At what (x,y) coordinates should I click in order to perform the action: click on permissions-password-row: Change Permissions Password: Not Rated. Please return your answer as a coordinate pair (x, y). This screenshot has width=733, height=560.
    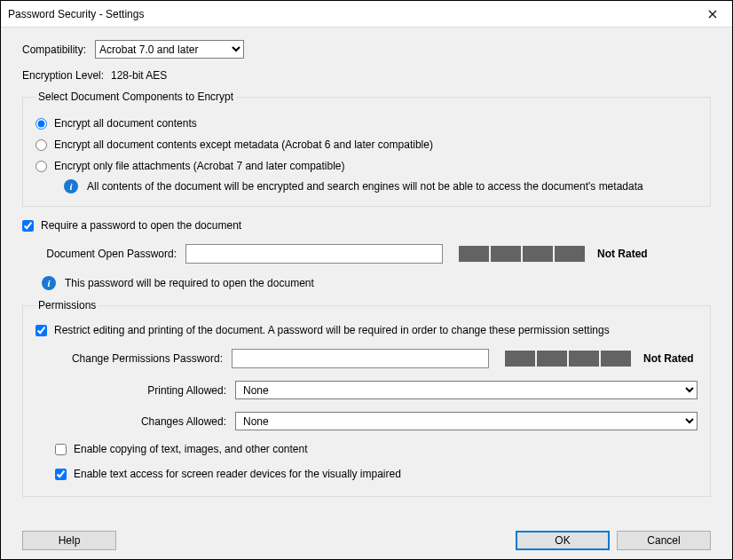
    Looking at the image, I should click on (378, 359).